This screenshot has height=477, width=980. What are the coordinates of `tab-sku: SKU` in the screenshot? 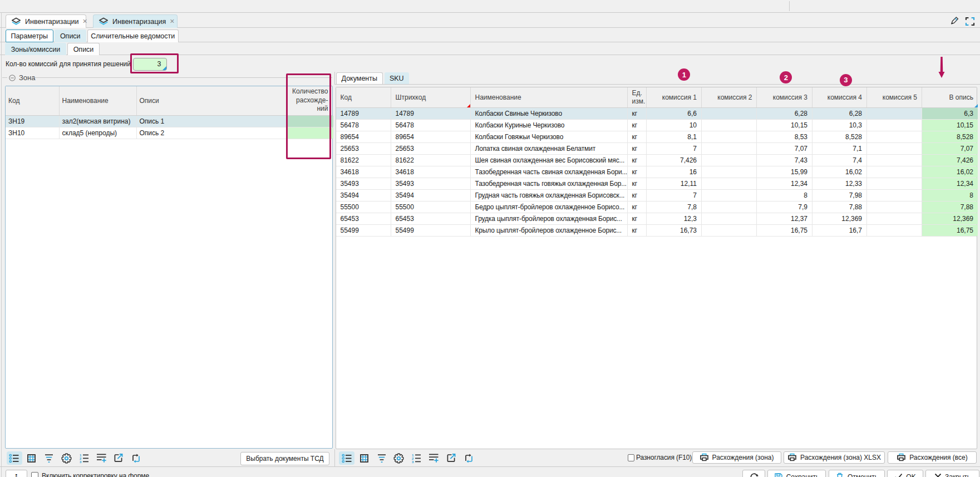 It's located at (397, 78).